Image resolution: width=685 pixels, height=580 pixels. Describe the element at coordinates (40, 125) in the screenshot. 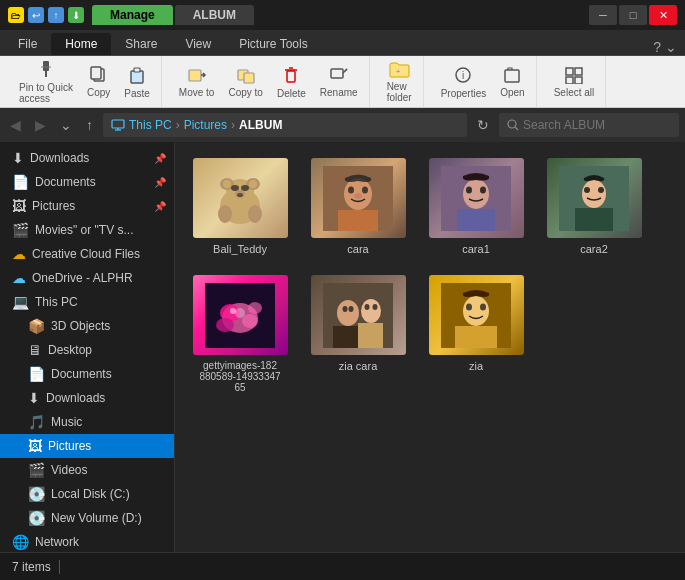

I see `forward-button: ▶` at that location.